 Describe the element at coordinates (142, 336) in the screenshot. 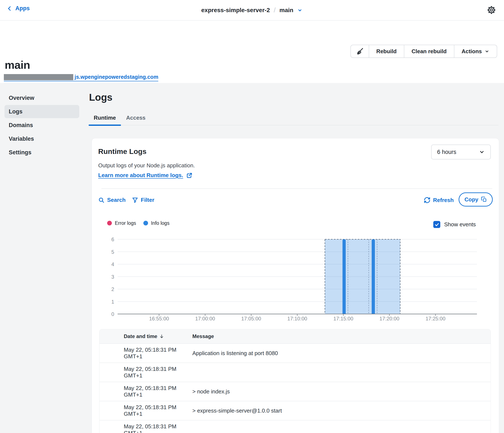

I see `column-header-date: Date and time` at that location.